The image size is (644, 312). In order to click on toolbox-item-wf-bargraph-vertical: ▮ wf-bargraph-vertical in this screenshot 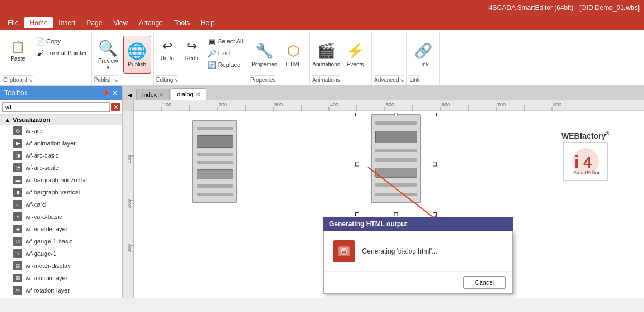, I will do `click(61, 192)`.